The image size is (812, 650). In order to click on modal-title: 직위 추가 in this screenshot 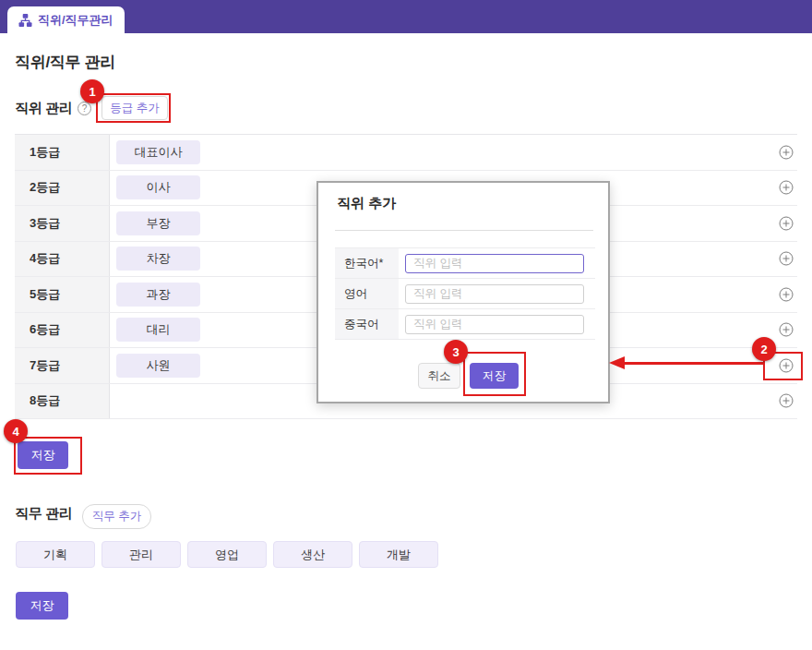, I will do `click(366, 203)`.